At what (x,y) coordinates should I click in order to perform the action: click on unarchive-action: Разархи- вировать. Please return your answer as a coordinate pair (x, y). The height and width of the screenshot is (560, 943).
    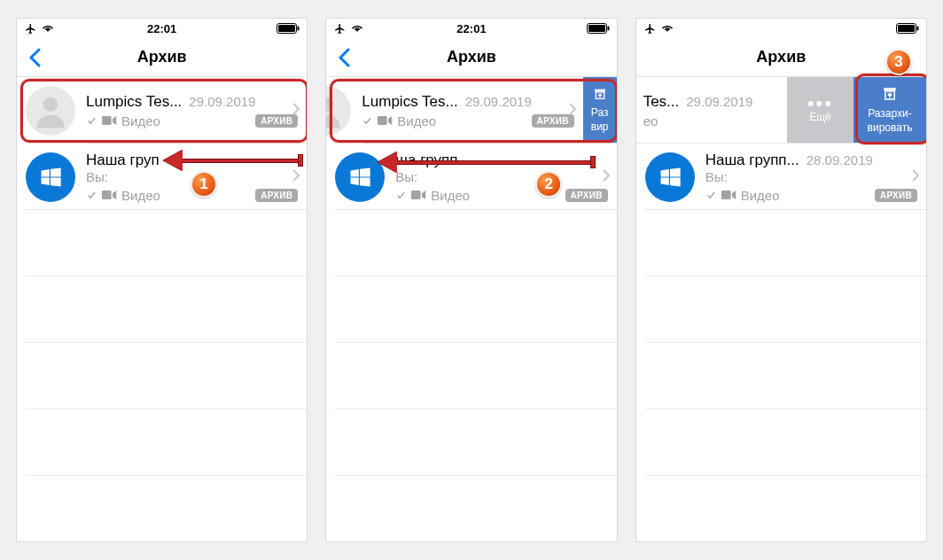
    Looking at the image, I should click on (890, 110).